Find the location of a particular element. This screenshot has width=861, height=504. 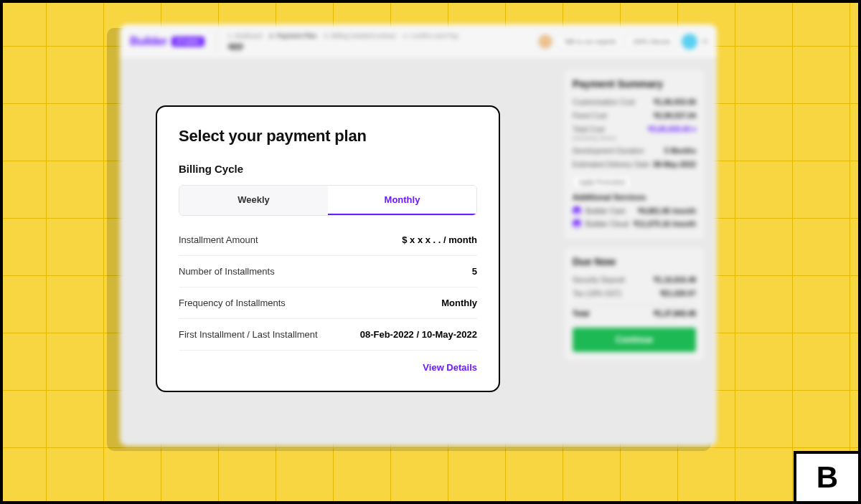

label: Total Cost (Including Taxes) is located at coordinates (594, 133).